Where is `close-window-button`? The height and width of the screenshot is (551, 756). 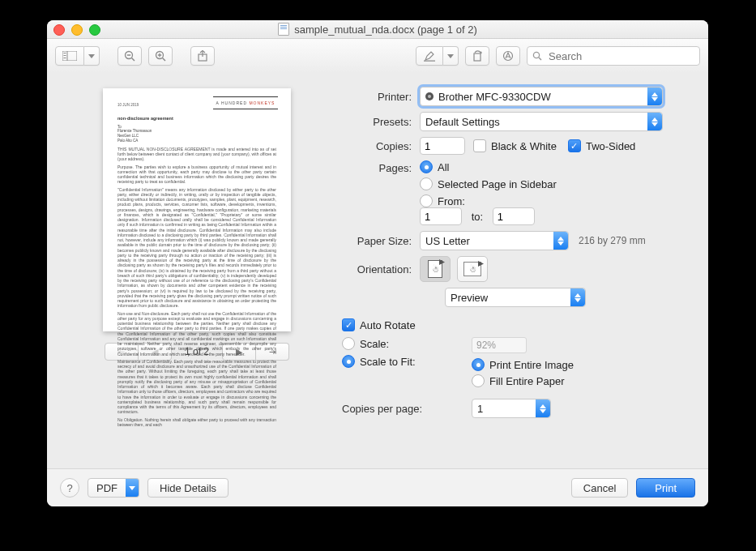 close-window-button is located at coordinates (59, 30).